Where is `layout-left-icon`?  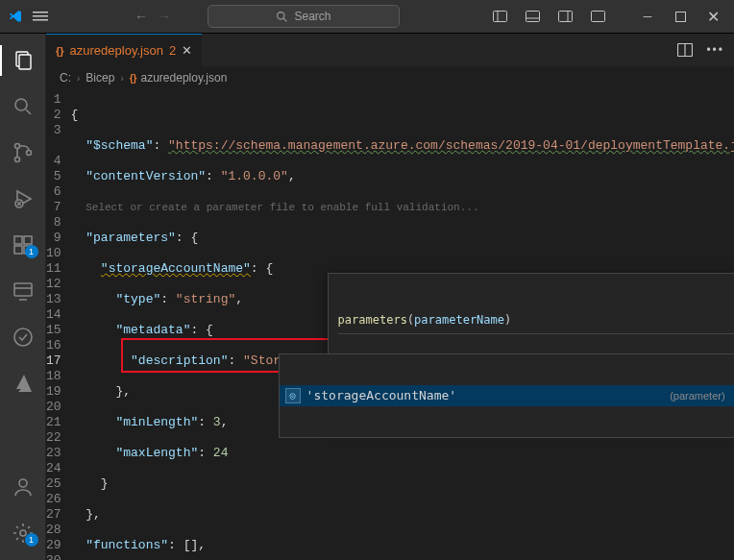
layout-left-icon is located at coordinates (500, 16).